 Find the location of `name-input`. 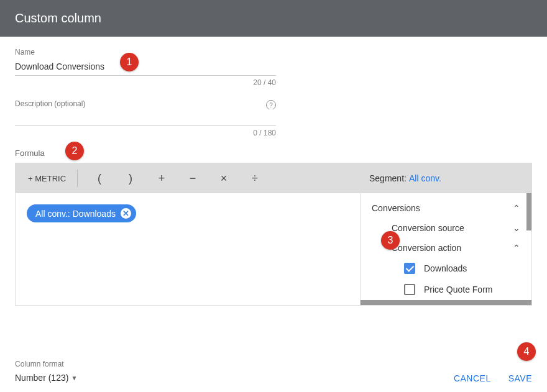

name-input is located at coordinates (145, 67).